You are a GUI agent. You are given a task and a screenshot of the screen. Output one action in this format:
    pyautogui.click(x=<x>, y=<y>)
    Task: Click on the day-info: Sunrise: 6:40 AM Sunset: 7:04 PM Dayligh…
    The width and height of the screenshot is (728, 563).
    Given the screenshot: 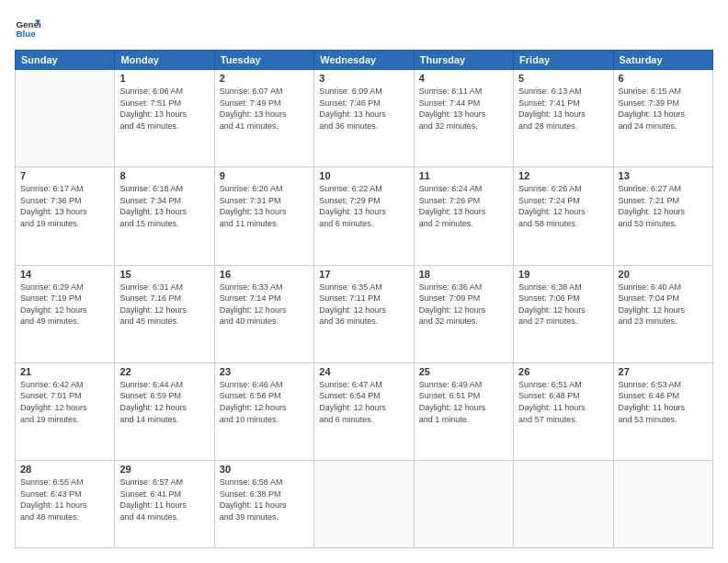 What is the action you would take?
    pyautogui.click(x=664, y=304)
    